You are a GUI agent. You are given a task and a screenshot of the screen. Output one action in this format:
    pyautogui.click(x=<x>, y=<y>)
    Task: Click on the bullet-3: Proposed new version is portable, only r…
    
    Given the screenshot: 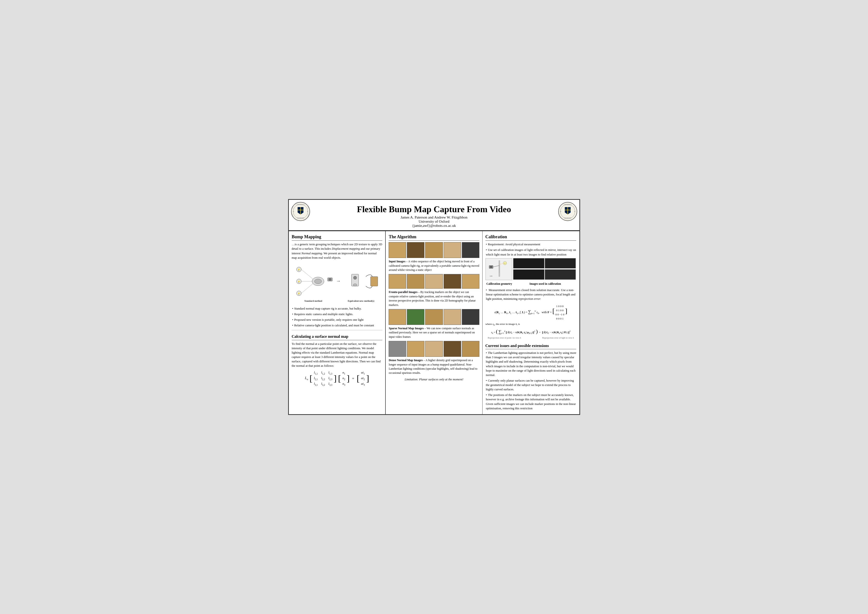 What is the action you would take?
    pyautogui.click(x=337, y=320)
    